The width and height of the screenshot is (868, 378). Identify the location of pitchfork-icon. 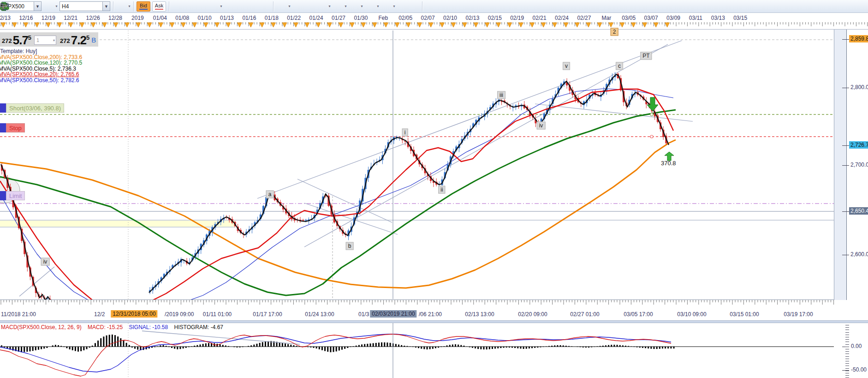
(321, 6).